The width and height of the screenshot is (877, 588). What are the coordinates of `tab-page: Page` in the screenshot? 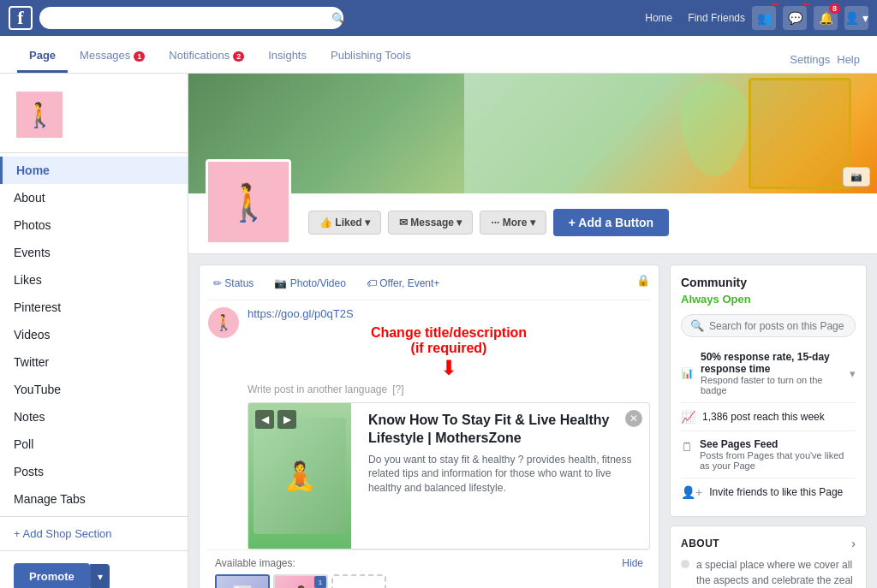 It's located at (43, 56).